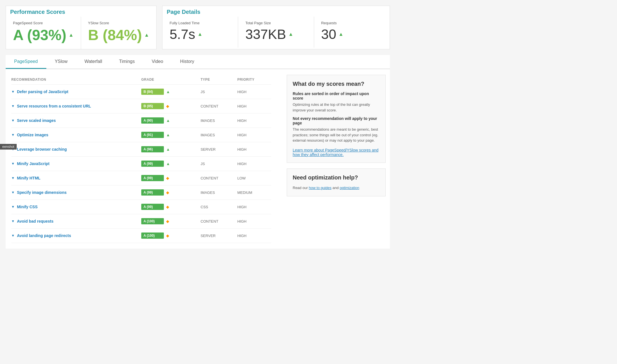 The image size is (617, 364). What do you see at coordinates (276, 11) in the screenshot?
I see `page-details-title: Page Details` at bounding box center [276, 11].